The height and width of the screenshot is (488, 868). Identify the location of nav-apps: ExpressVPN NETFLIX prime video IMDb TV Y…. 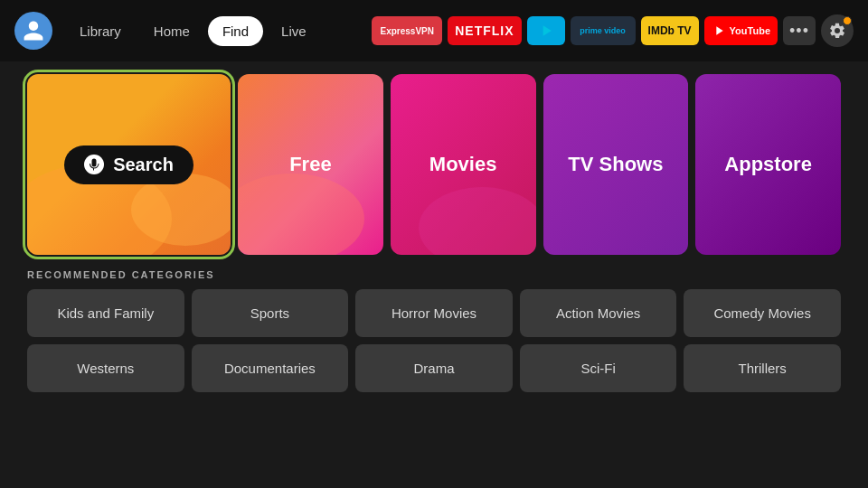
(613, 31).